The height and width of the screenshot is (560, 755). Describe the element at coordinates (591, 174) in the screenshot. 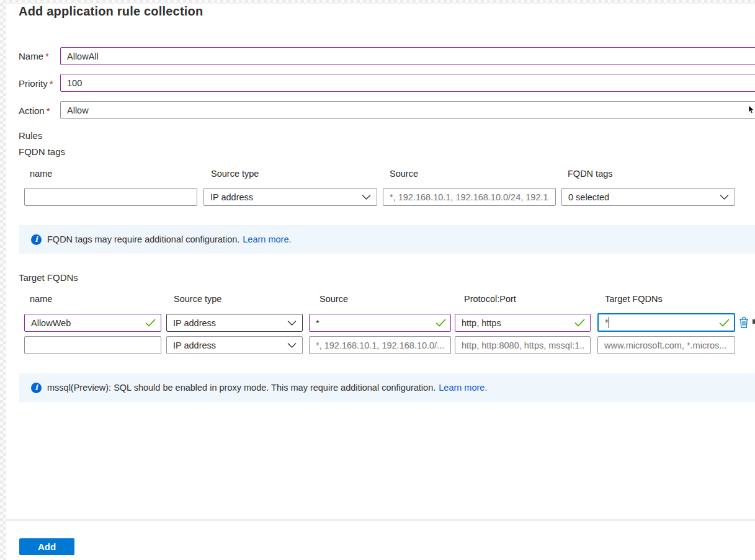

I see `fqdn-col-fqdn-tags: FQDN tags` at that location.